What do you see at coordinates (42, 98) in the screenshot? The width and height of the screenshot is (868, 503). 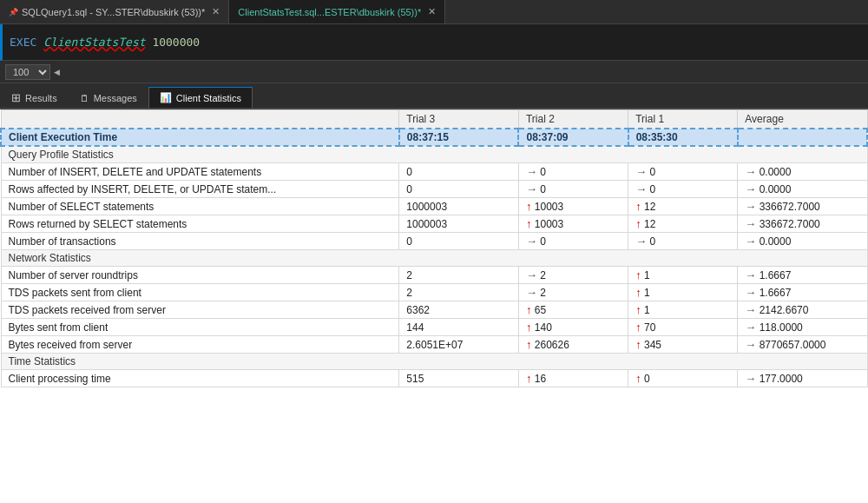 I see `tab-results-label: Results` at bounding box center [42, 98].